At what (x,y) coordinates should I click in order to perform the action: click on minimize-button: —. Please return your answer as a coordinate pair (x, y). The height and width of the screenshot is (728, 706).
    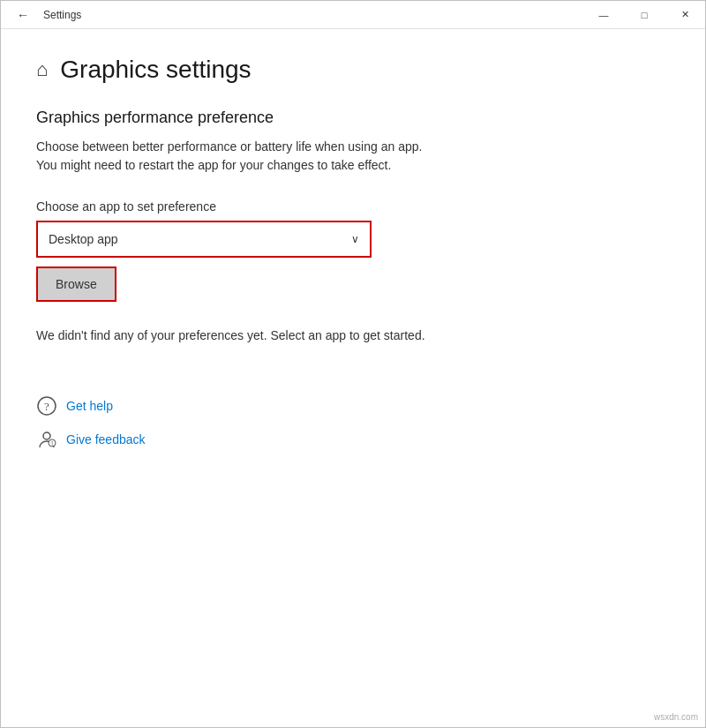
    Looking at the image, I should click on (604, 15).